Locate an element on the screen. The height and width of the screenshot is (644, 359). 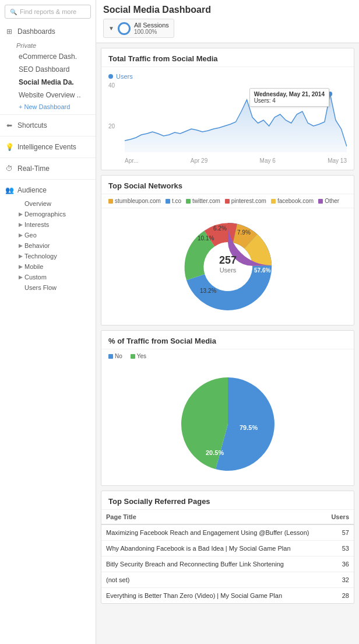
audience-label: Audience is located at coordinates (32, 190).